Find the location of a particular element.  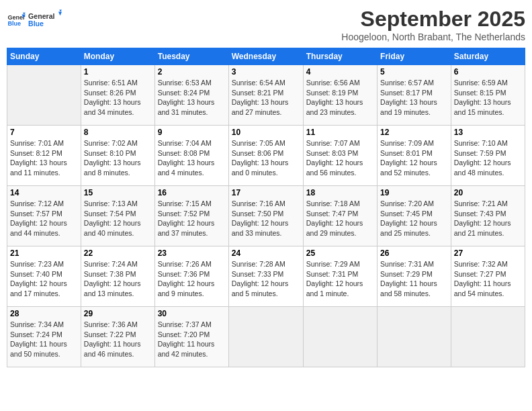

calendar-cell: 23Sunrise: 7:26 AM Sunset: 7:36 PM Dayli… is located at coordinates (191, 277).